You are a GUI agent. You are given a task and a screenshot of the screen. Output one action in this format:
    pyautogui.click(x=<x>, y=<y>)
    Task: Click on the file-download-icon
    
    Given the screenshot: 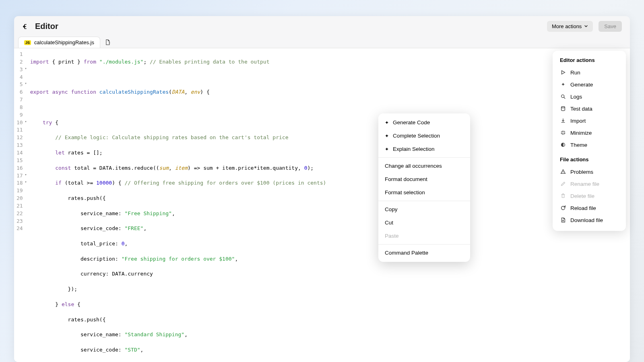 What is the action you would take?
    pyautogui.click(x=563, y=220)
    